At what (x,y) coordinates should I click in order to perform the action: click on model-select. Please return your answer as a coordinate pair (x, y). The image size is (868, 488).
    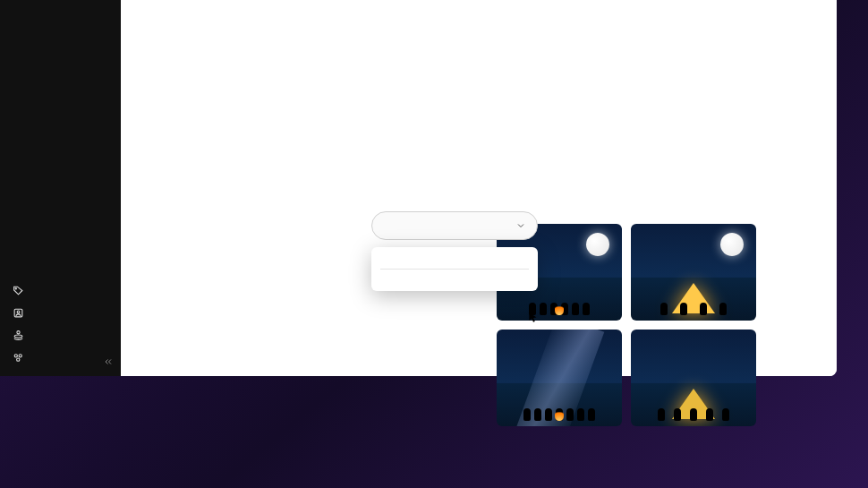
    Looking at the image, I should click on (455, 226).